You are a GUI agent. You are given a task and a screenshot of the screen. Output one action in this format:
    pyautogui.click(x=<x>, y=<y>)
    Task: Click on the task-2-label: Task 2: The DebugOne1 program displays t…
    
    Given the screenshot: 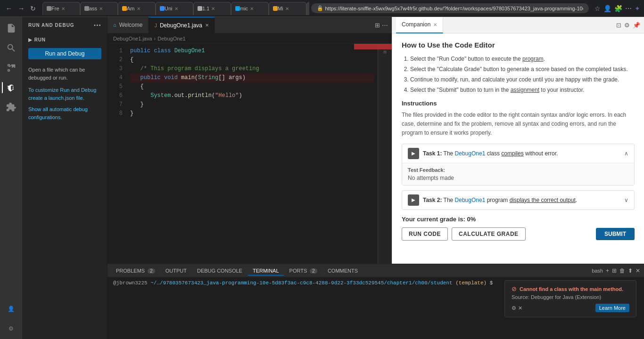 What is the action you would take?
    pyautogui.click(x=521, y=200)
    